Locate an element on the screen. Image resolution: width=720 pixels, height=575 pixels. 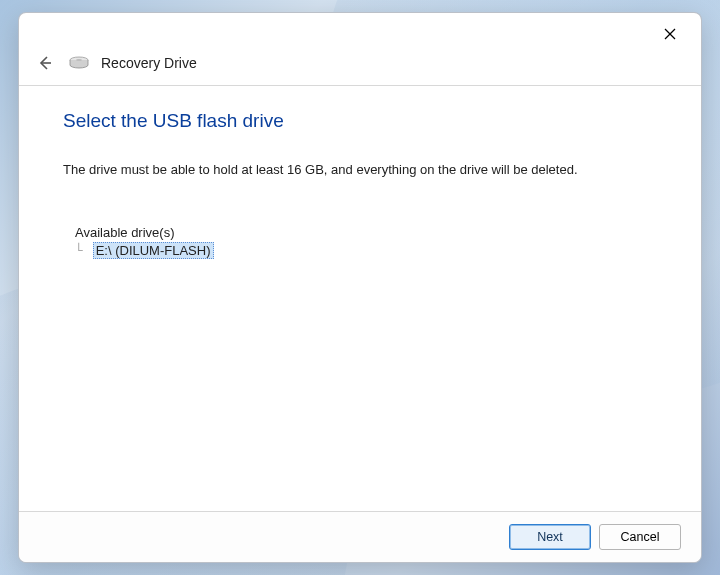
instruction-text: The drive must be able to hold at least … is located at coordinates (360, 170).